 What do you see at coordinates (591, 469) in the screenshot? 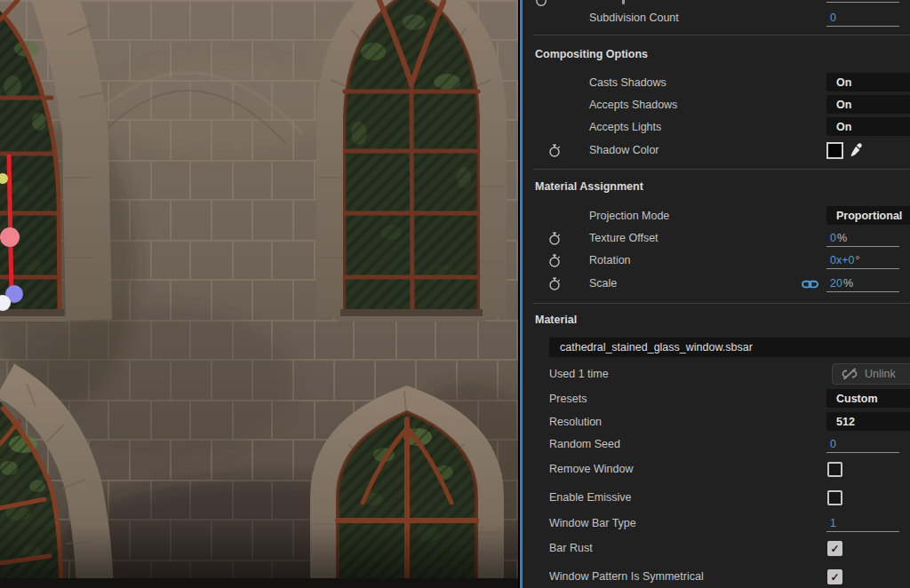
I see `remove-window-label: Remove Window` at bounding box center [591, 469].